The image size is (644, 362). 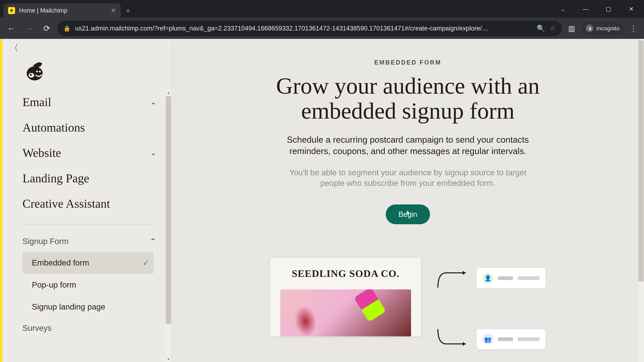 What do you see at coordinates (322, 9) in the screenshot?
I see `browser-tab-bar: ✶ Home | Mailchimp ✕ ＋ ⌄ ― ▢ ✕` at bounding box center [322, 9].